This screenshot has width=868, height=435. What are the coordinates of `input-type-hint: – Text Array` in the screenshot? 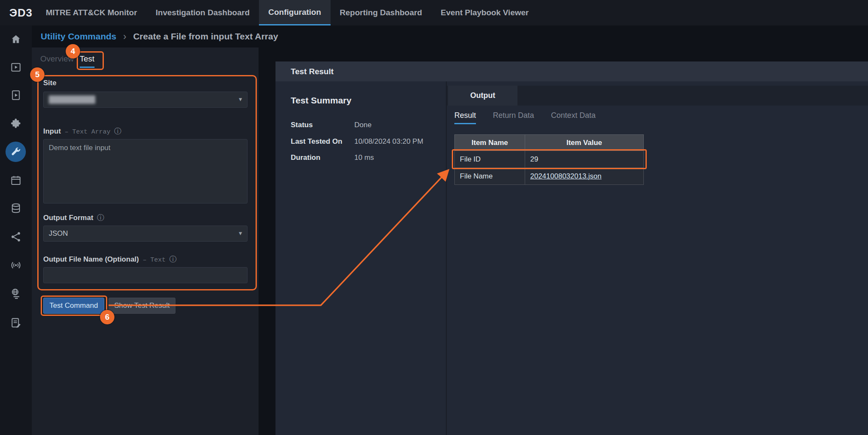 It's located at (88, 132).